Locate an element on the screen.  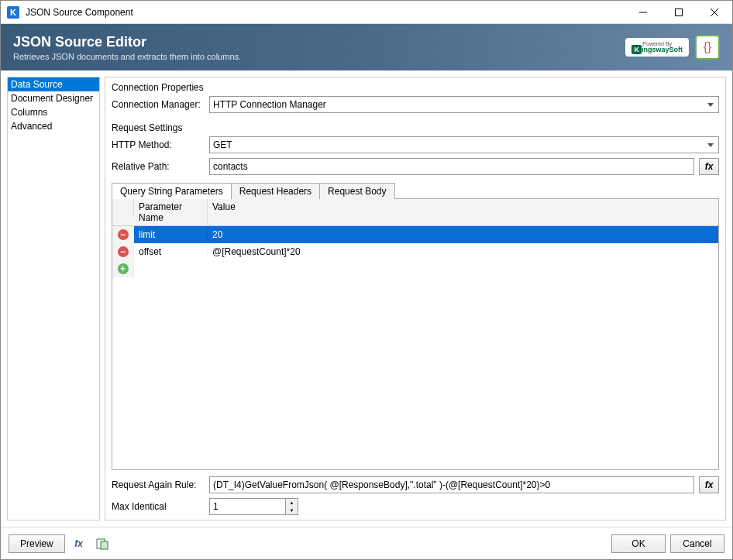
grid-header: Parameter Name Value is located at coordinates (415, 212).